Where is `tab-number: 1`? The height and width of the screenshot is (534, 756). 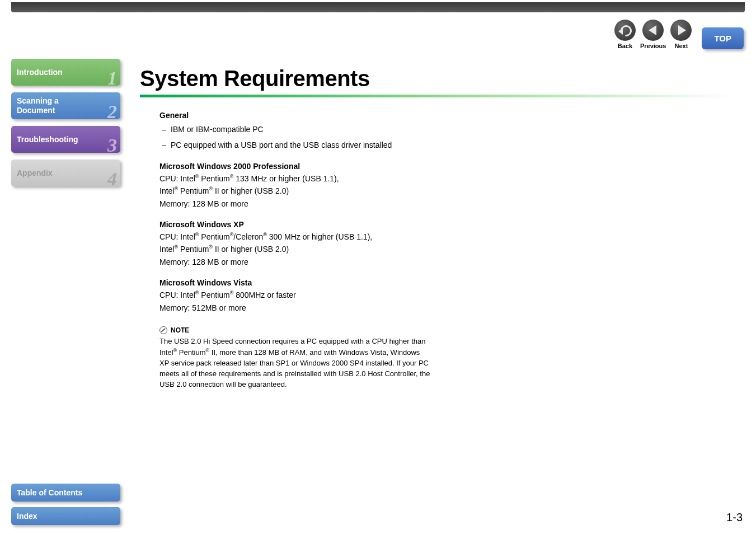
tab-number: 1 is located at coordinates (112, 78).